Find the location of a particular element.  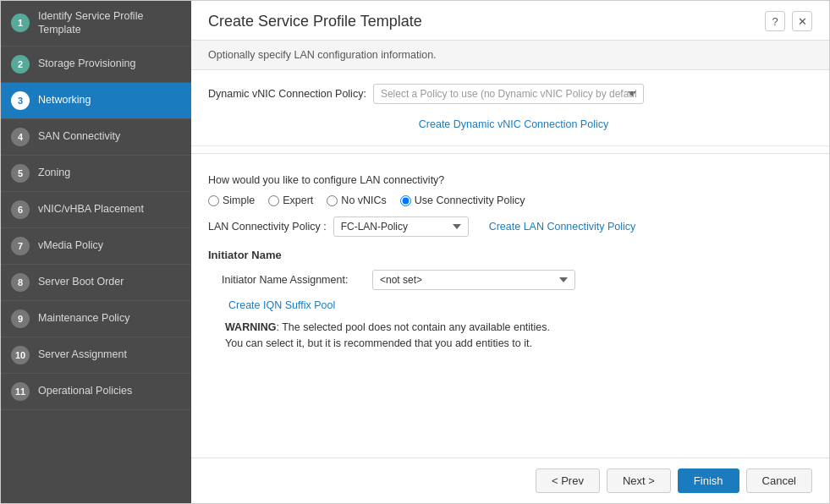

sidebar-step-num-3: 3 is located at coordinates (20, 101).